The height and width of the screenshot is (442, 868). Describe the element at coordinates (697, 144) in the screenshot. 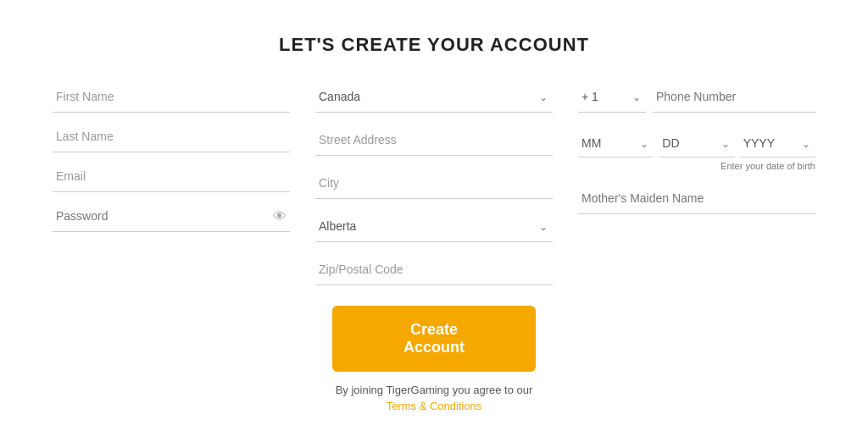

I see `dob-day-select: DD` at that location.